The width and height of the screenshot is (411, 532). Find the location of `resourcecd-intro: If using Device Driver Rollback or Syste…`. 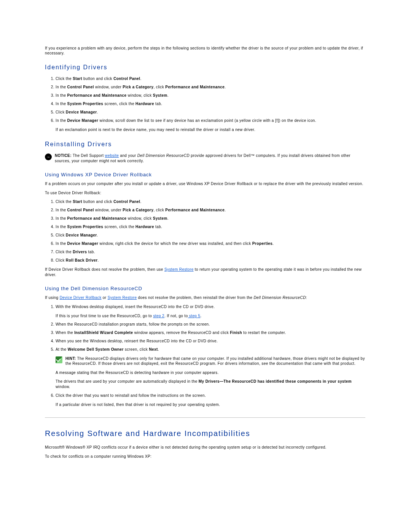

resourcecd-intro: If using Device Driver Rollback or Syste… is located at coordinates (205, 298).